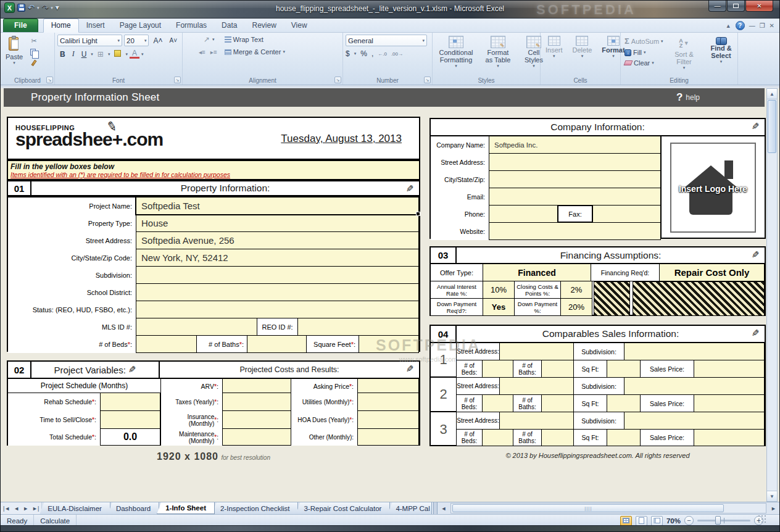 The height and width of the screenshot is (532, 780). What do you see at coordinates (741, 26) in the screenshot?
I see `help-icon: ?` at bounding box center [741, 26].